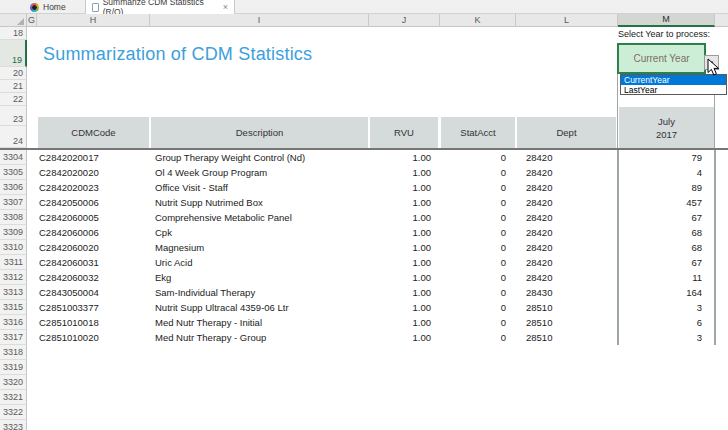 This screenshot has height=430, width=728. I want to click on row-number: 3313, so click(14, 292).